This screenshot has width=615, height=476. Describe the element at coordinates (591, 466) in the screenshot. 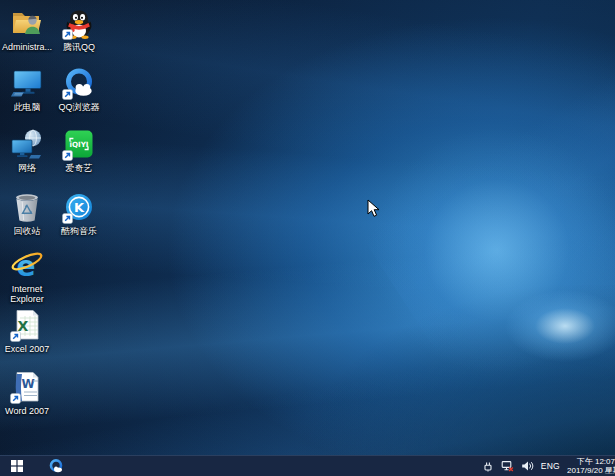

I see `clock: 下午 12:07 2017/9/20 星期三` at that location.